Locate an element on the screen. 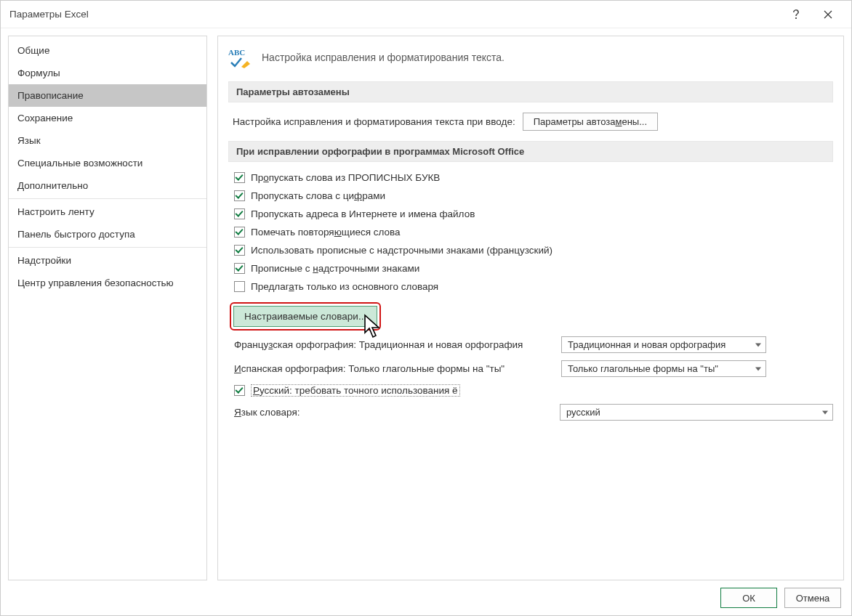  check-label: Русский: требовать точного использования… is located at coordinates (355, 391).